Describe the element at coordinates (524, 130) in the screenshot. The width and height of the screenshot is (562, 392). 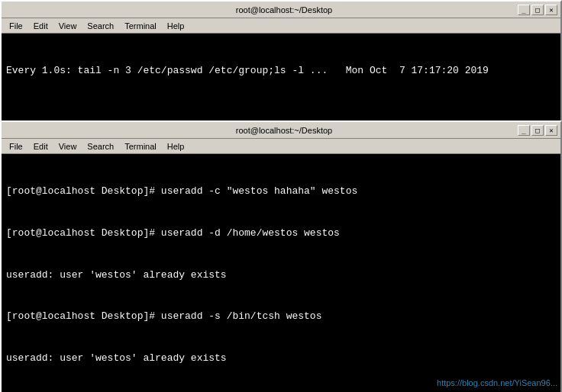
I see `bottom-minimize-button: _` at that location.